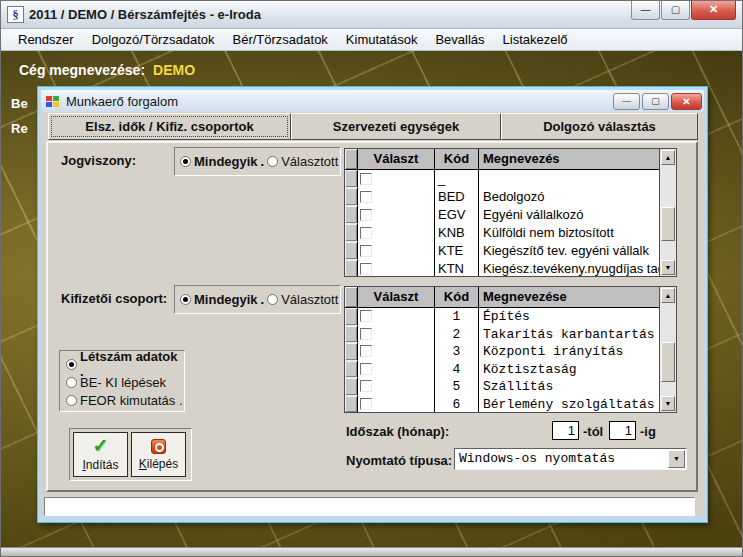  Describe the element at coordinates (258, 162) in the screenshot. I see `jogviszony-radio-group: Mindegyik . Választott` at that location.